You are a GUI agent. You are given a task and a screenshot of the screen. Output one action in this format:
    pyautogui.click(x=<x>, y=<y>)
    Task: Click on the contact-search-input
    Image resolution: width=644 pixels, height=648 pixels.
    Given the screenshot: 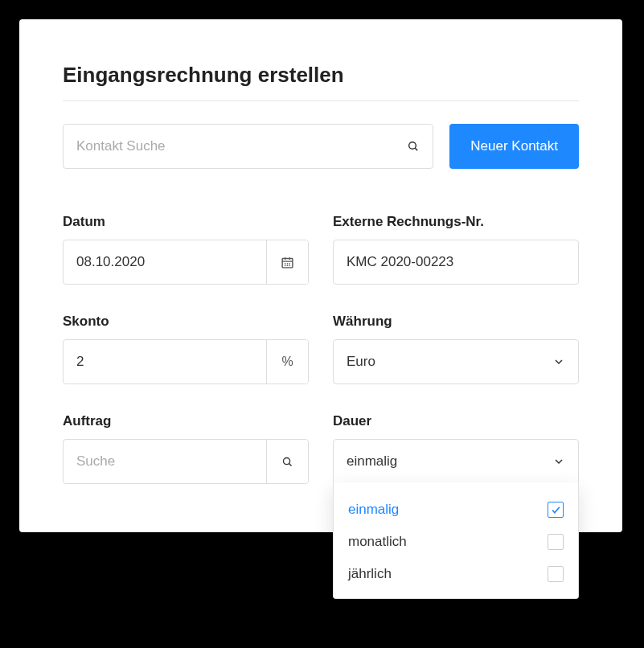 What is the action you would take?
    pyautogui.click(x=241, y=146)
    